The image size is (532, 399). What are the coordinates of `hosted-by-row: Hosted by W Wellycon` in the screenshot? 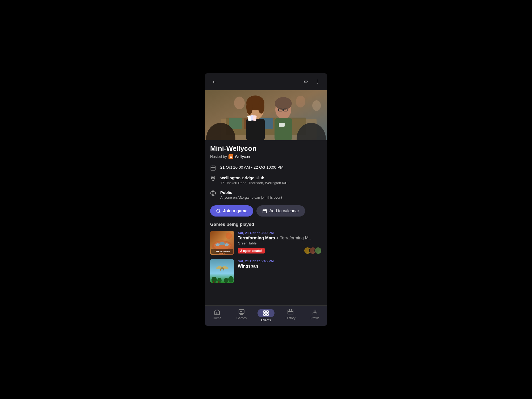 It's located at (266, 157).